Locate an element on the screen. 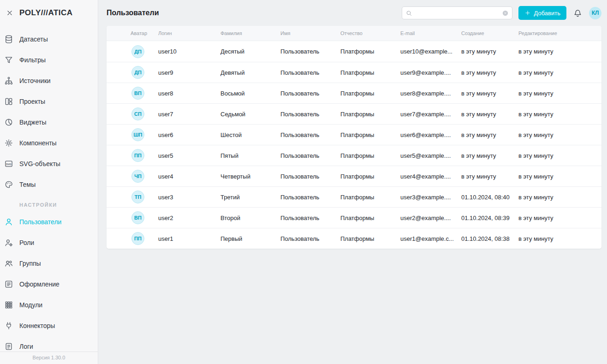 The width and height of the screenshot is (607, 364). sidebar-item-label: Проекты is located at coordinates (32, 101).